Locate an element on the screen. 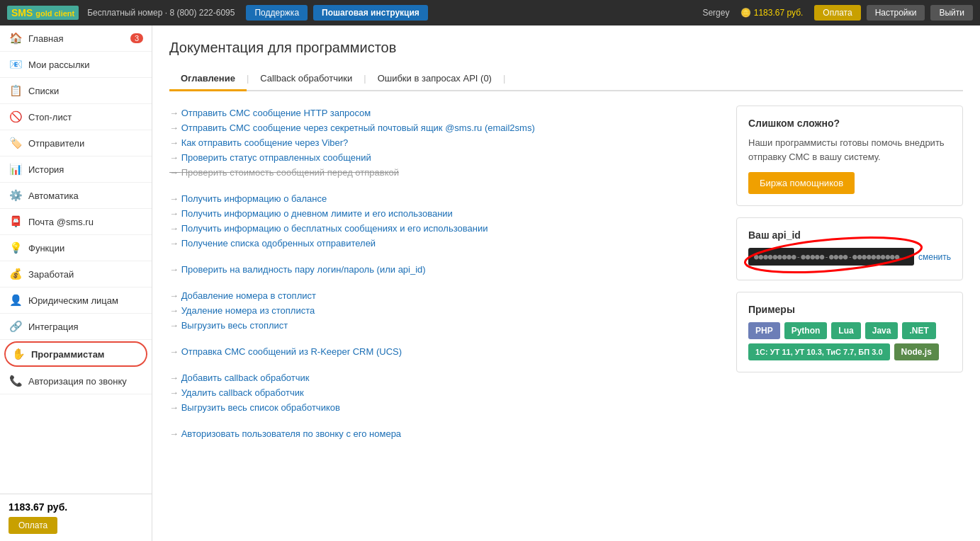 This screenshot has height=541, width=980. support-button: Поддержка is located at coordinates (276, 13).